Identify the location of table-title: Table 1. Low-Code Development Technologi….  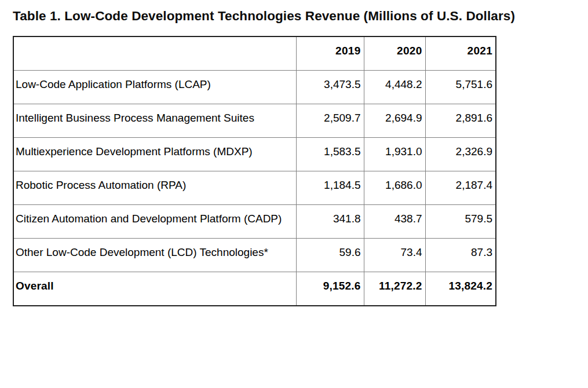
(300, 16).